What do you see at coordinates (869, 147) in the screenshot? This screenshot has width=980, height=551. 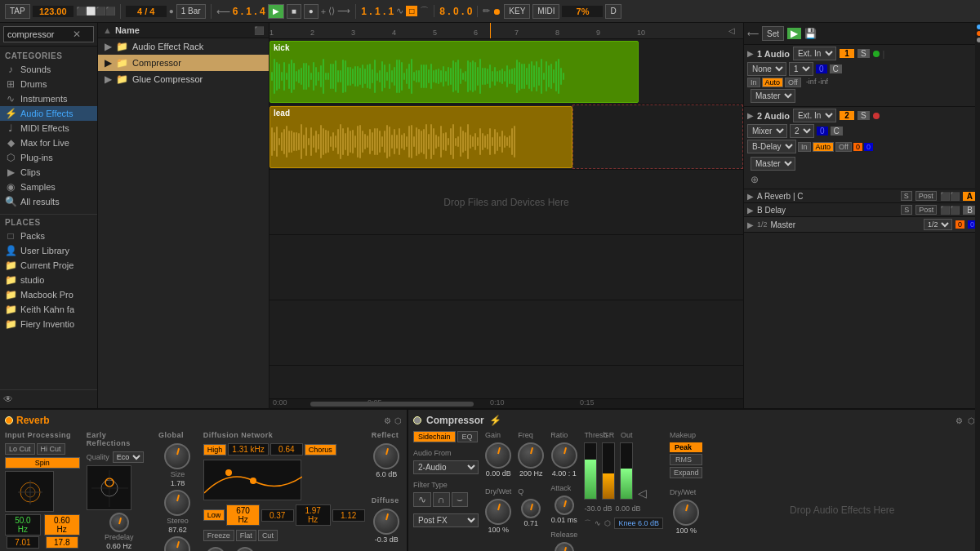 I see `rp-track2-fx-num2: 0` at bounding box center [869, 147].